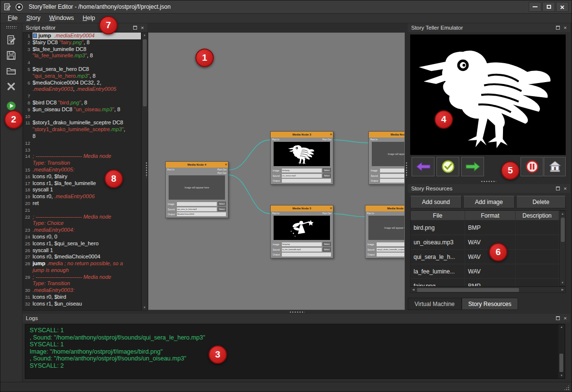  Describe the element at coordinates (11, 27) in the screenshot. I see `toolbar-drag-handle` at that location.